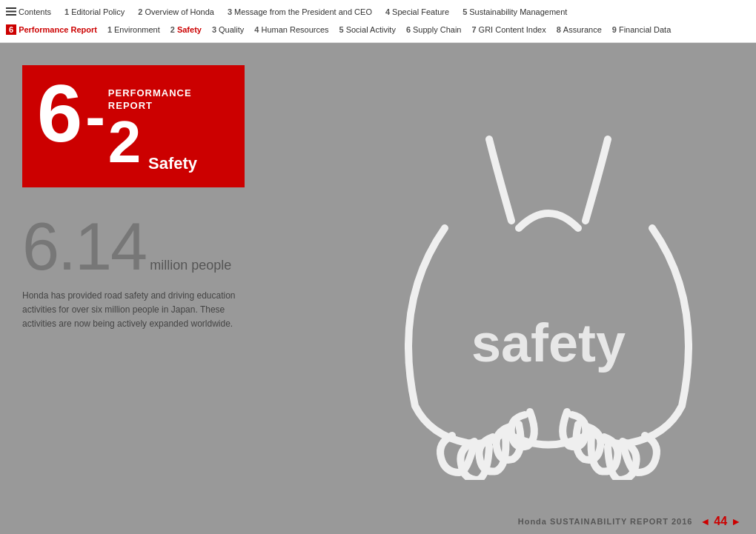 The height and width of the screenshot is (534, 756). What do you see at coordinates (421, 12) in the screenshot?
I see `nav-special-label: Special Feature` at bounding box center [421, 12].